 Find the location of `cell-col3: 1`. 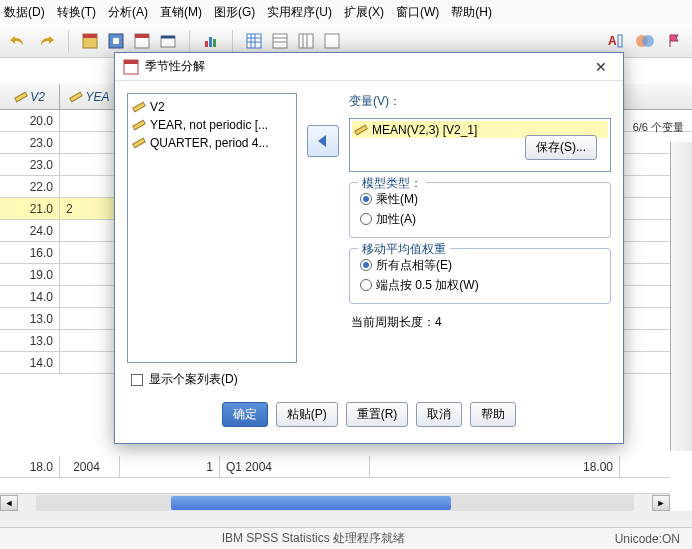

cell-col3: 1 is located at coordinates (170, 466).